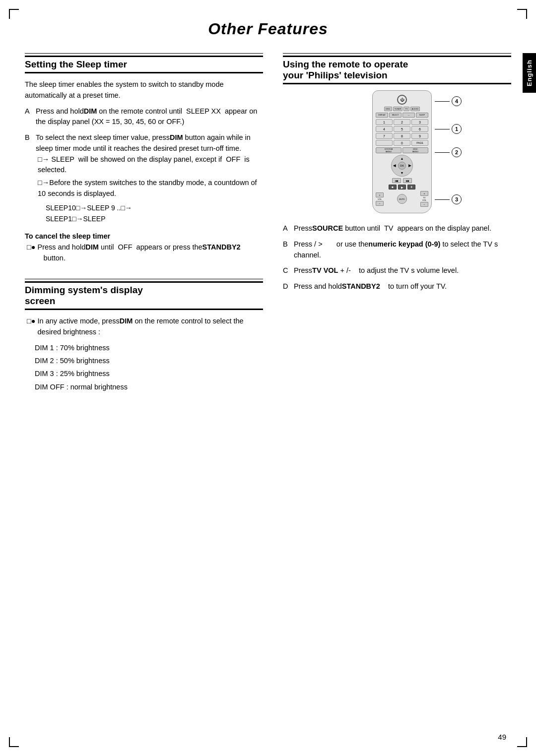  What do you see at coordinates (149, 117) in the screenshot?
I see `step-a-content: Press and holdDIM on the remote control …` at bounding box center [149, 117].